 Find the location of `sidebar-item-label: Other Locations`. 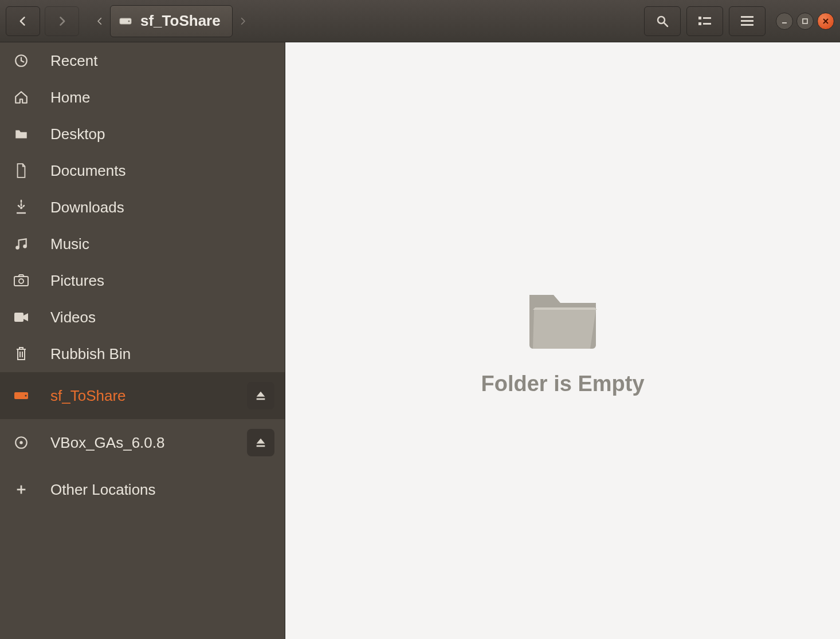

sidebar-item-label: Other Locations is located at coordinates (163, 490).